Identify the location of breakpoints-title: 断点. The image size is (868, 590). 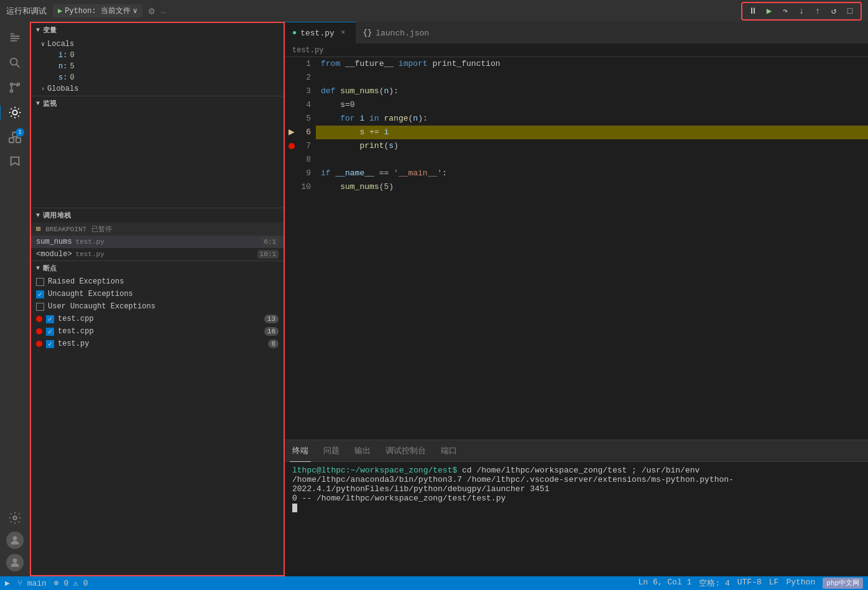
(50, 269).